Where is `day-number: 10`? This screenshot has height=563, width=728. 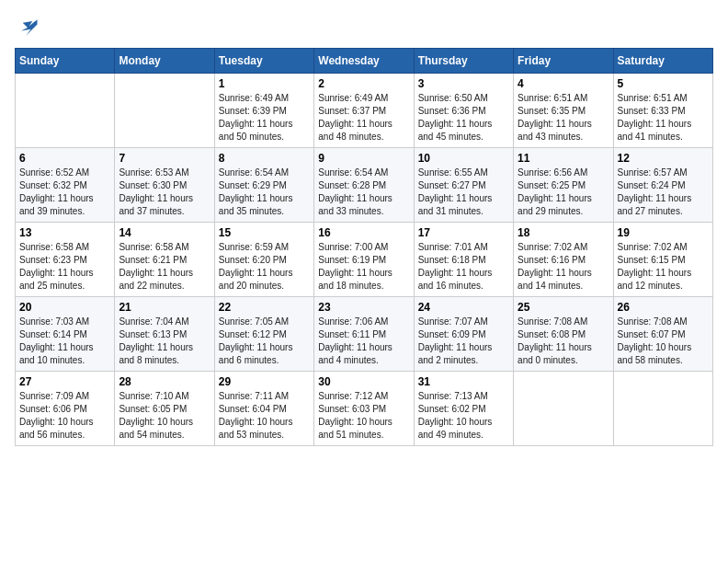
day-number: 10 is located at coordinates (463, 158).